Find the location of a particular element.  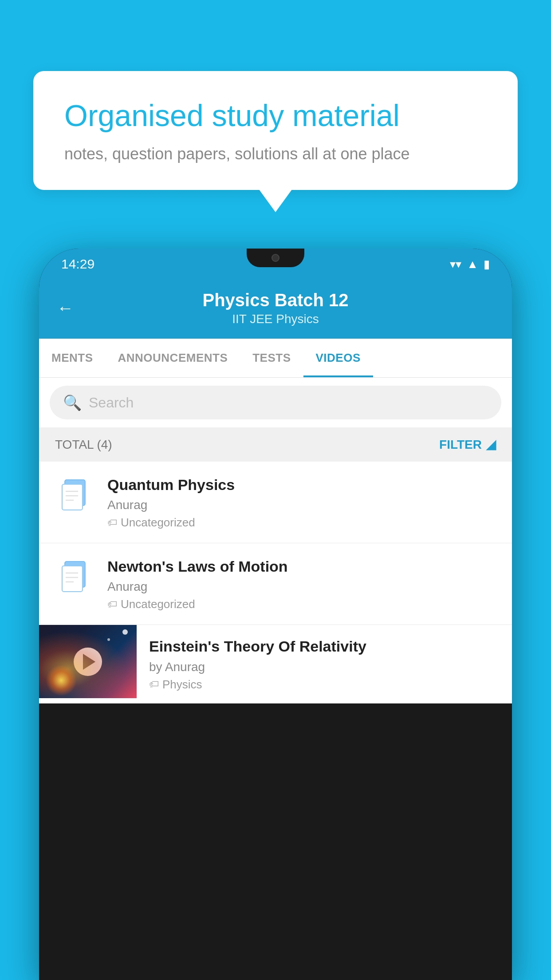

filter-label: FILTER is located at coordinates (460, 445).